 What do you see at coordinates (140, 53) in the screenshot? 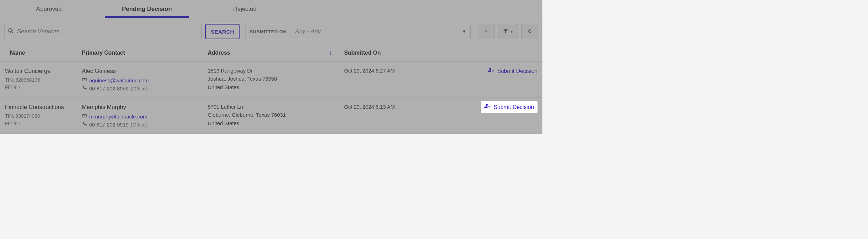
I see `column-header-primary-contact: Primary Contact` at bounding box center [140, 53].